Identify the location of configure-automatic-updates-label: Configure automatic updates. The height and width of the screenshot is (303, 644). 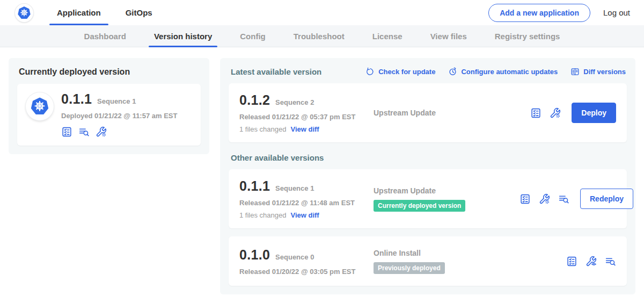
(509, 72).